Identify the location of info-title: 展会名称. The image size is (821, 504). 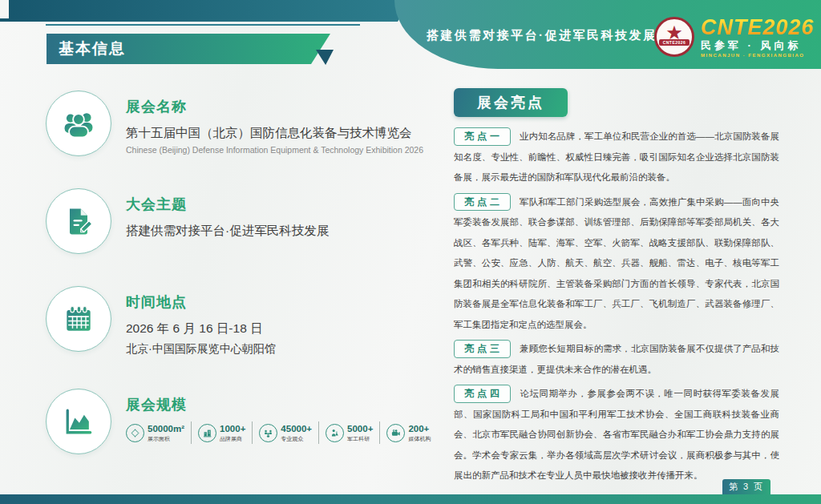
(274, 107).